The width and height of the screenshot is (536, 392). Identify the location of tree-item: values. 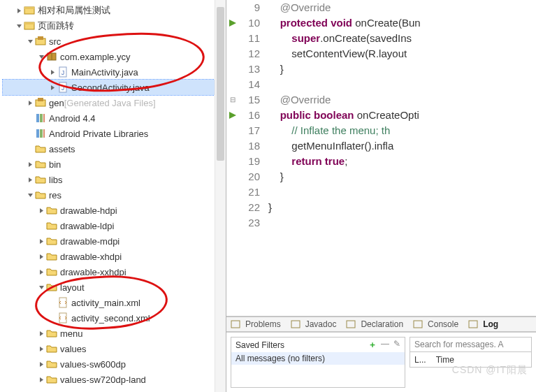
(115, 349).